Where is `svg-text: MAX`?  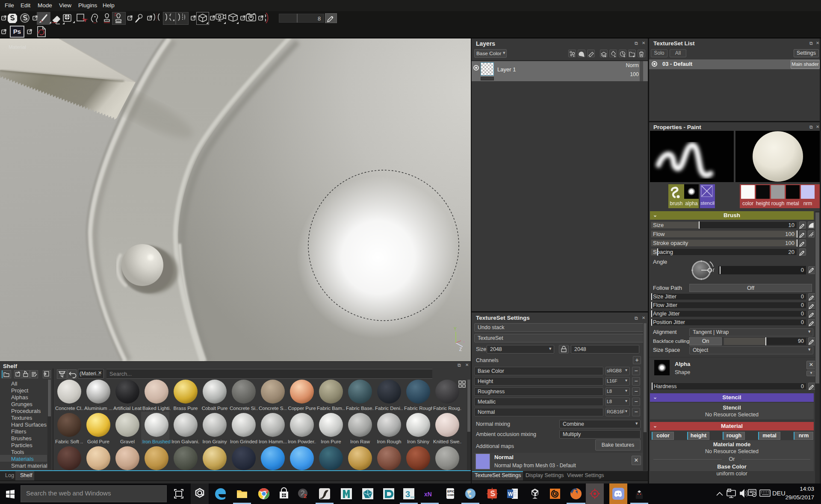
svg-text: MAX is located at coordinates (413, 497).